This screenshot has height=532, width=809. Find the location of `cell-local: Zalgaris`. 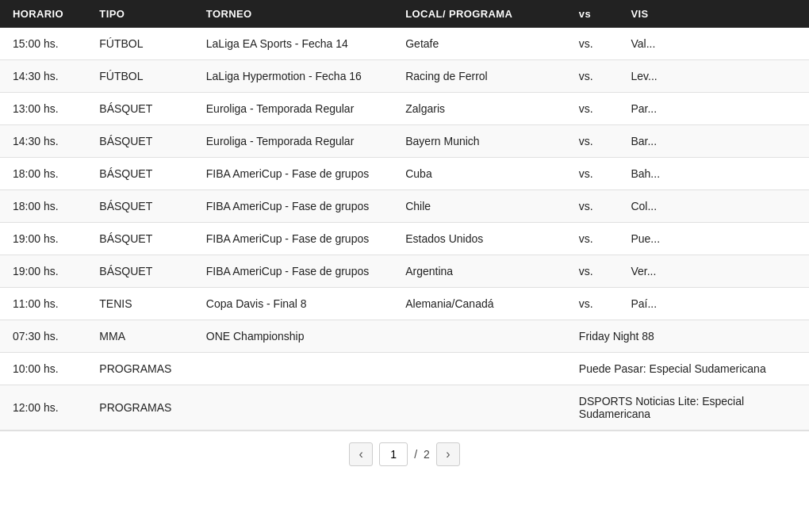

cell-local: Zalgaris is located at coordinates (479, 109).